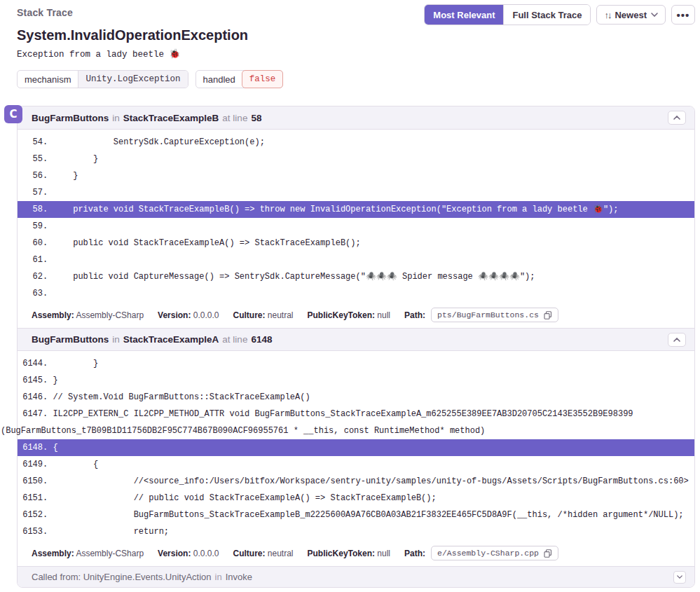 The image size is (700, 592). Describe the element at coordinates (132, 79) in the screenshot. I see `tag-value: Unity.LogException` at that location.